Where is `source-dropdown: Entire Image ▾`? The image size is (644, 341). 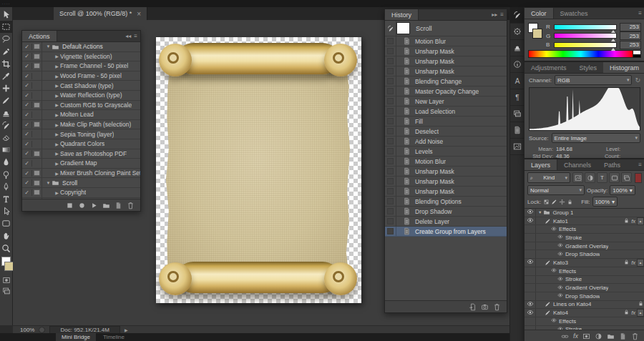 source-dropdown: Entire Image ▾ is located at coordinates (596, 138).